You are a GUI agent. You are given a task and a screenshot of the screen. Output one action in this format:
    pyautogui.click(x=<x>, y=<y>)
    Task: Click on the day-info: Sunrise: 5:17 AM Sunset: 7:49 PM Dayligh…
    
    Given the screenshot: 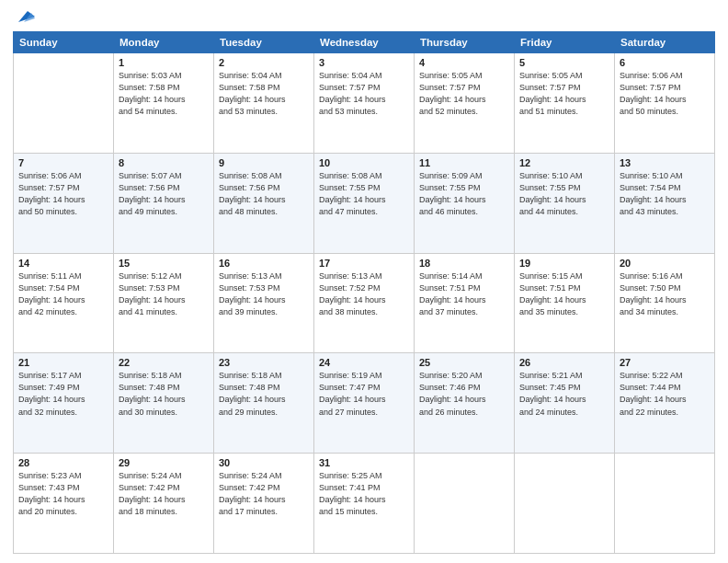 What is the action you would take?
    pyautogui.click(x=63, y=394)
    